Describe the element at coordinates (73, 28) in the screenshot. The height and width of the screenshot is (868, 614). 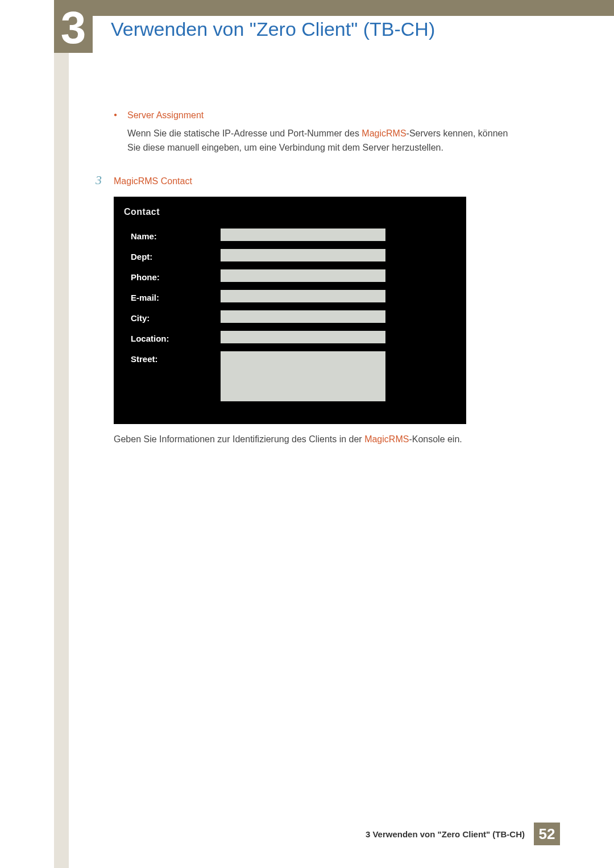
I see `chapter-number-badge: 3` at that location.